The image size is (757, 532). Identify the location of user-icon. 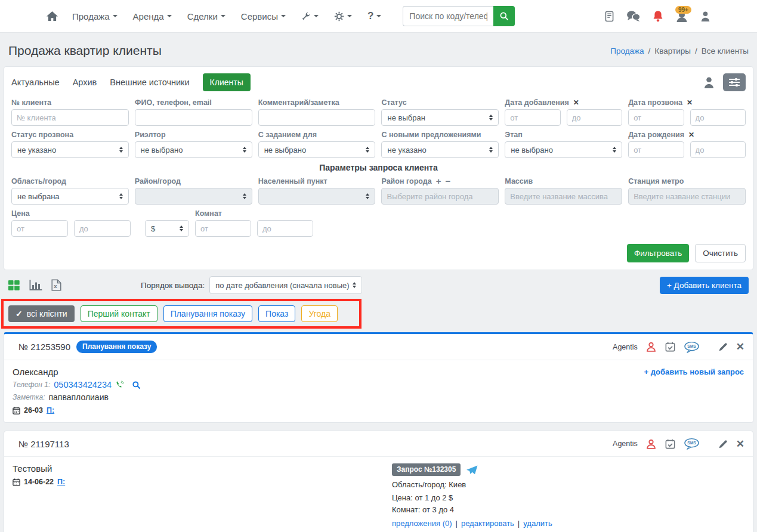
(705, 17).